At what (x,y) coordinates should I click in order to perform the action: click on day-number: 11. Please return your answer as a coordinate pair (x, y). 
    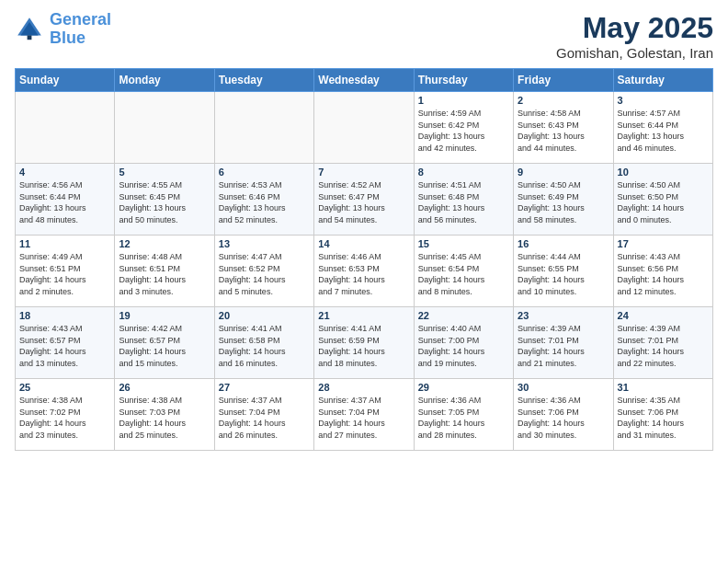
    Looking at the image, I should click on (64, 244).